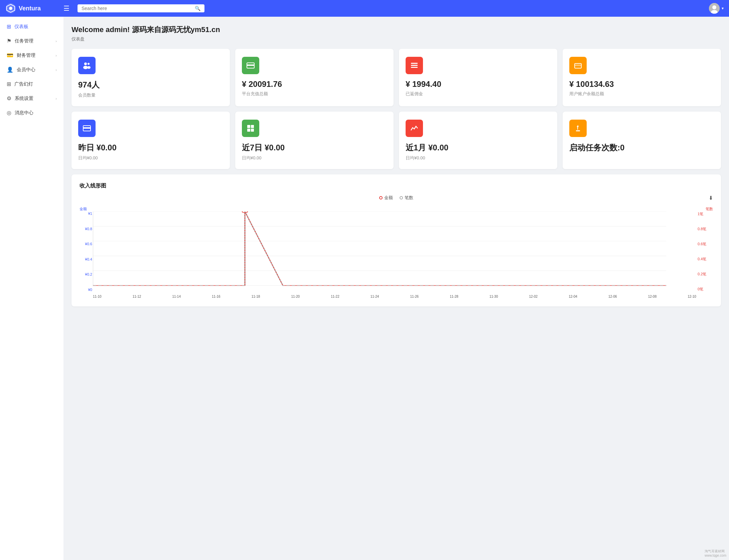  What do you see at coordinates (9, 41) in the screenshot?
I see `task-icon: ⚑` at bounding box center [9, 41].